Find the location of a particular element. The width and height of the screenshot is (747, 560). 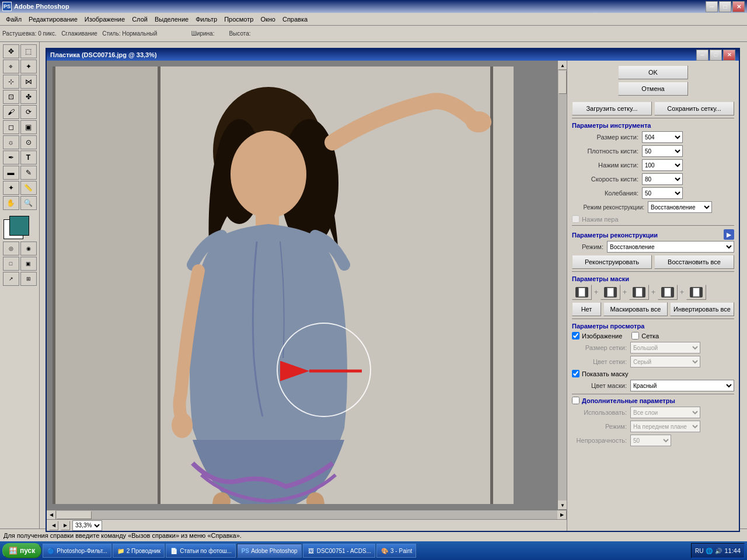

grid-color-select: Серый is located at coordinates (665, 362).